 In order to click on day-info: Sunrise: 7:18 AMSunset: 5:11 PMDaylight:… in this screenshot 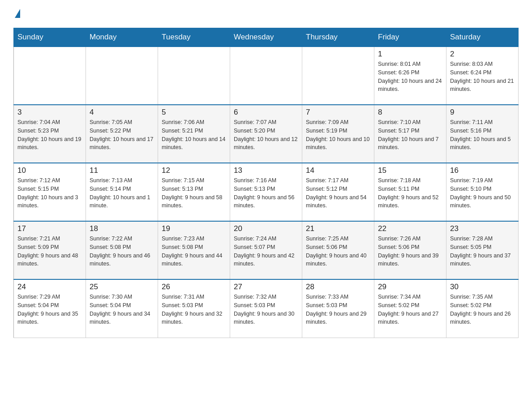, I will do `click(410, 193)`.